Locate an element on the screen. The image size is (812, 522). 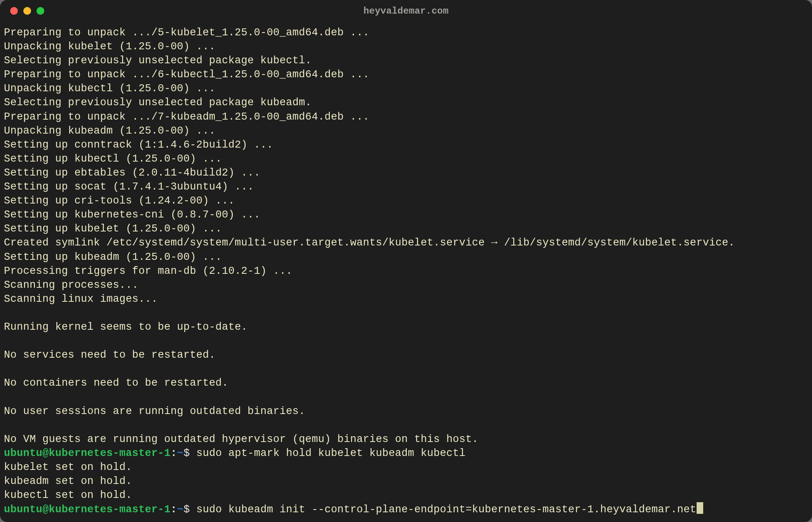
output-line: No containers need to be restarted. is located at coordinates (406, 383).